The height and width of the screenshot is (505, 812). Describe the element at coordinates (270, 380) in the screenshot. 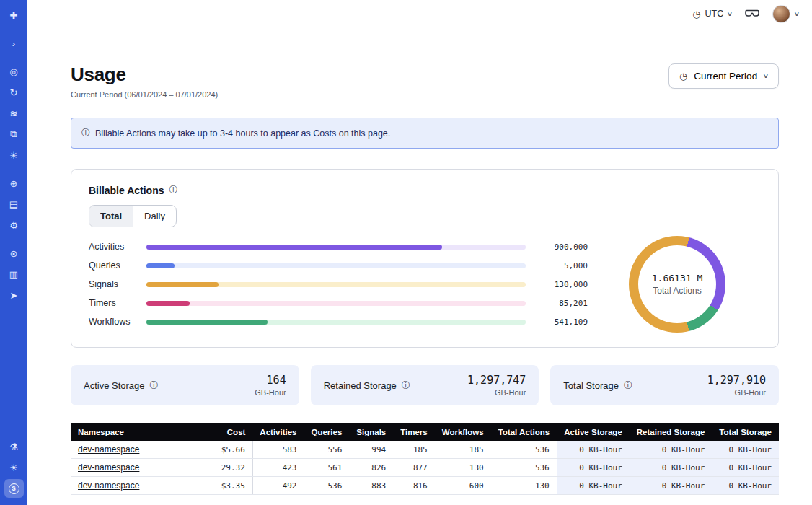

I see `stat-value: 164` at that location.